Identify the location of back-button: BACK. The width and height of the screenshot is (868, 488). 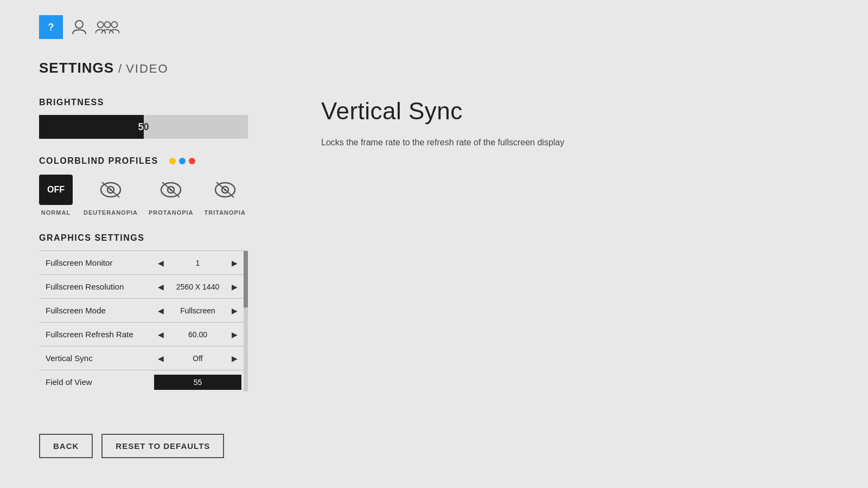
(66, 446).